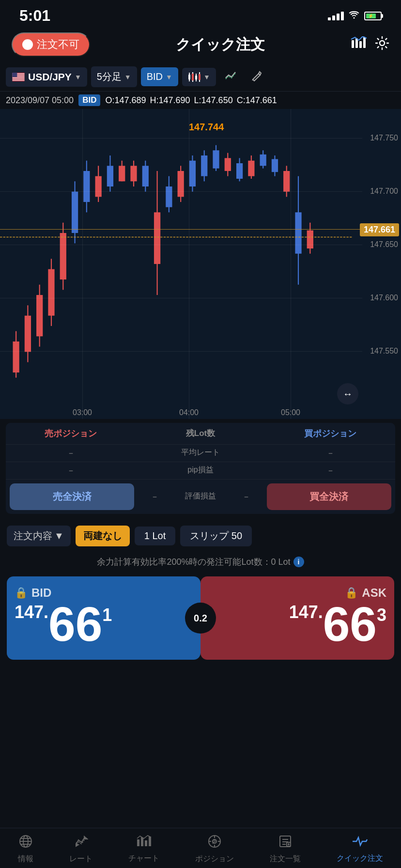 Image resolution: width=401 pixels, height=868 pixels. What do you see at coordinates (200, 562) in the screenshot?
I see `info-text: 余力計算有効比率200%時の発注可能Lot数：0 Lot i` at bounding box center [200, 562].